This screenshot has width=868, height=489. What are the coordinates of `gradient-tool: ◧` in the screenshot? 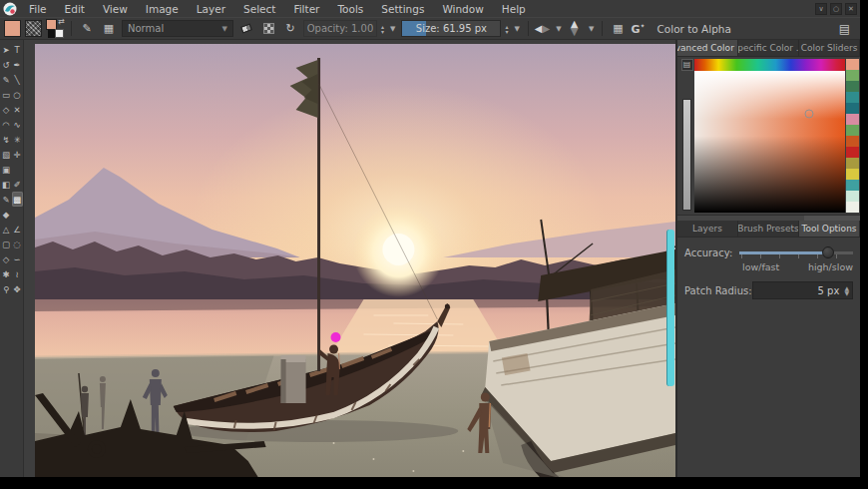 It's located at (6, 184).